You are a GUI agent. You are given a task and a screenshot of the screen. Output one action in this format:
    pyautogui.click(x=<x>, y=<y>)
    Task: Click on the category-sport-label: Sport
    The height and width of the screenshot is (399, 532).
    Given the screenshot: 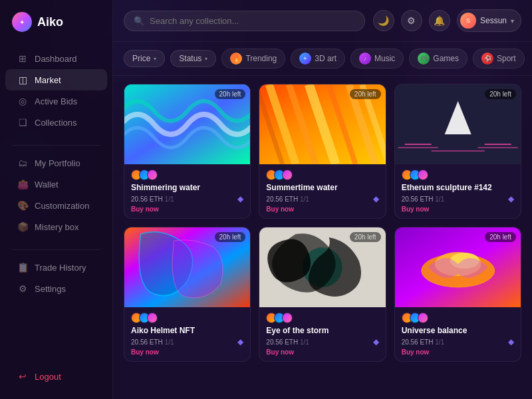 What is the action you would take?
    pyautogui.click(x=507, y=59)
    